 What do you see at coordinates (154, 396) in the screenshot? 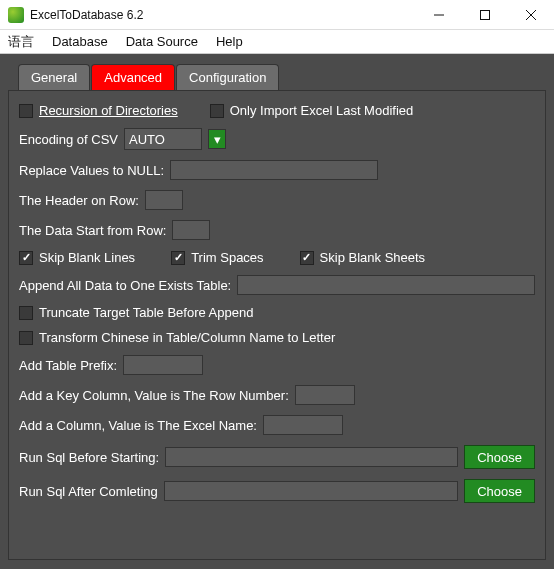
I see `add-key-col-label: Add a Key Column, Value is The Row Numbe…` at bounding box center [154, 396].